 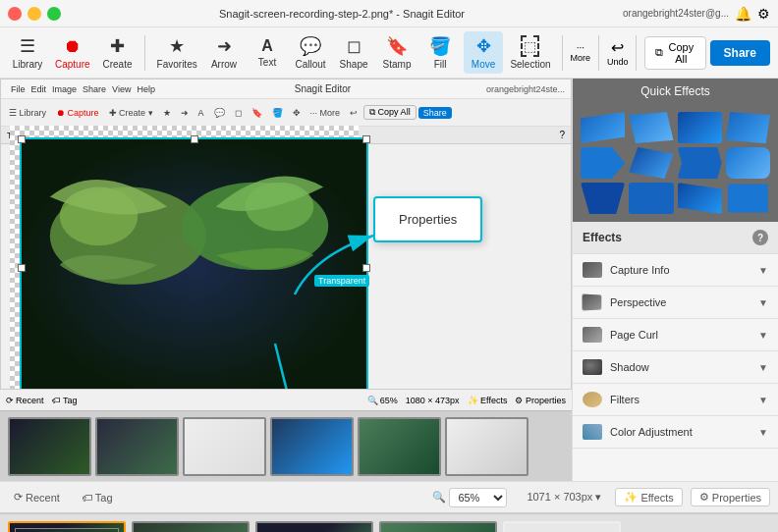 I want to click on inner-callout-btn: 💬, so click(x=220, y=113).